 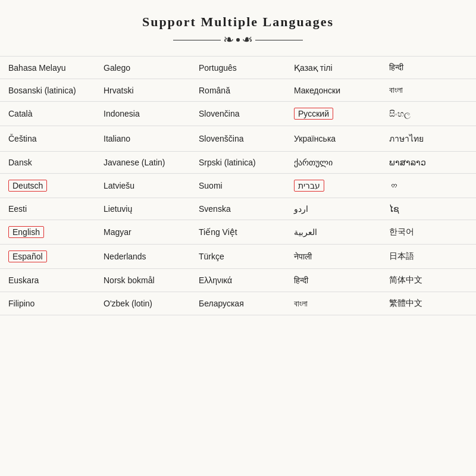 I want to click on table-row: EspañolNederlandsTürkçeनेपाली日本語, so click(x=238, y=257).